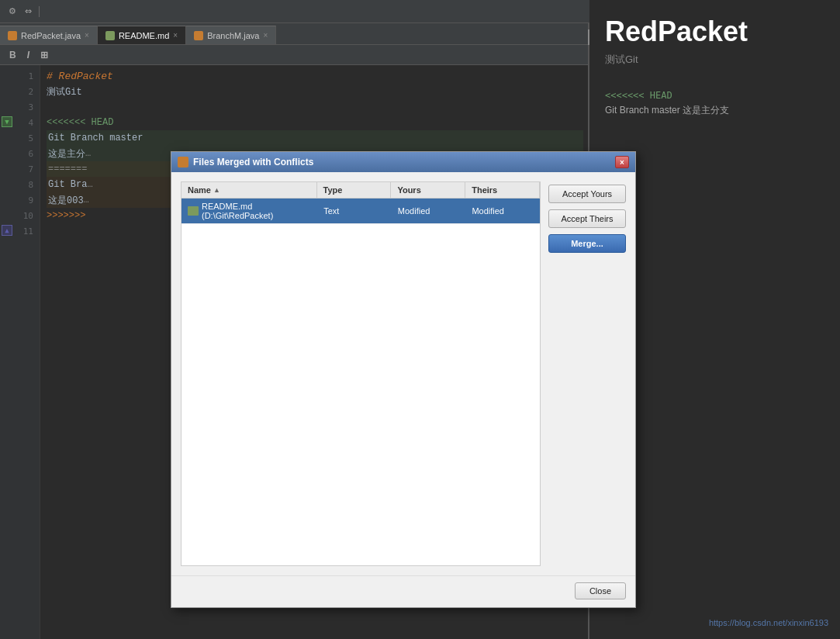  Describe the element at coordinates (484, 190) in the screenshot. I see `th-theirs-label: Theirs` at that location.